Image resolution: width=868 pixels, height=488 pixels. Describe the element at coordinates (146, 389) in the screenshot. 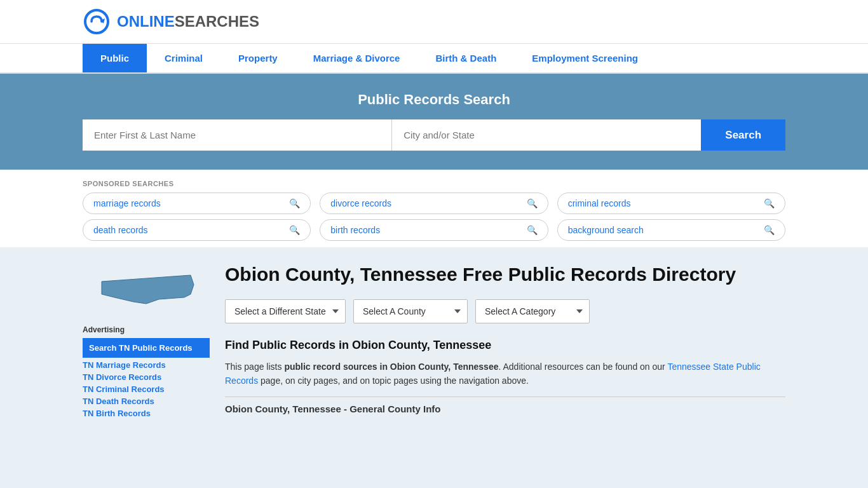

I see `sidebar-link-criminal: TN Criminal Records` at that location.